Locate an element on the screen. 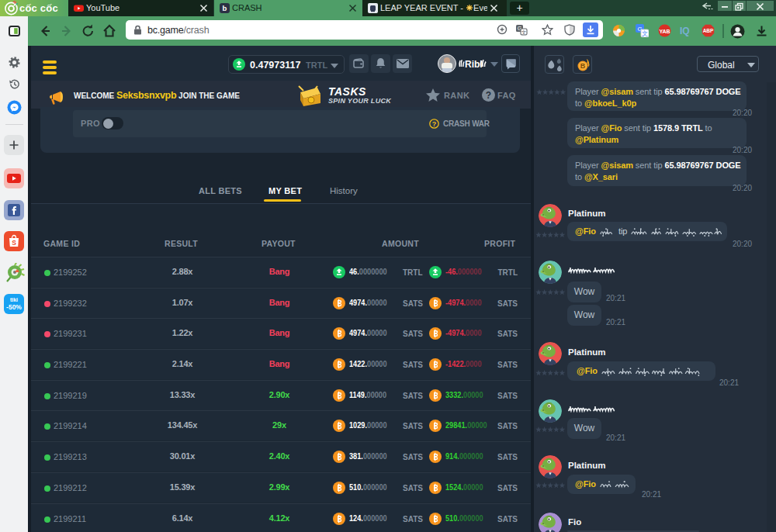  svg-text: B is located at coordinates (584, 66).